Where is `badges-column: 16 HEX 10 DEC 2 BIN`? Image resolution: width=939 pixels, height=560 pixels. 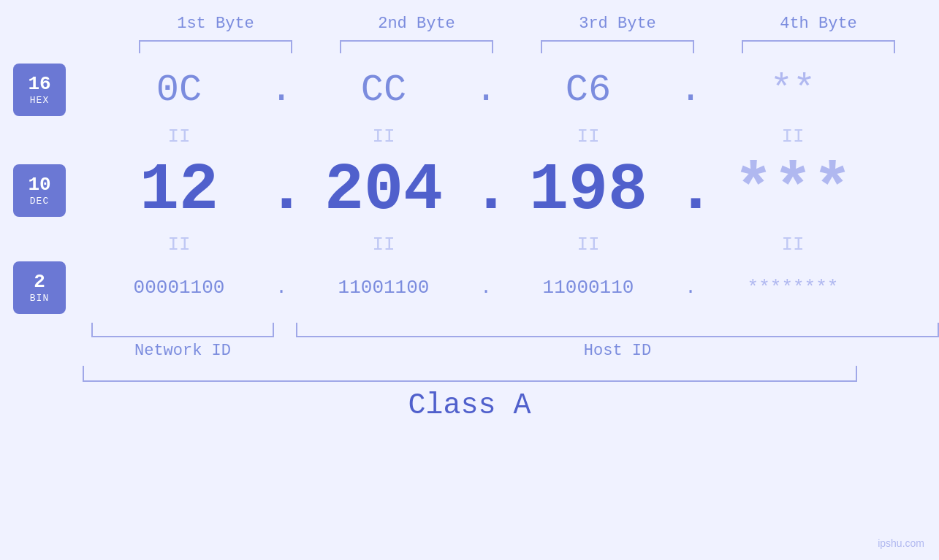
badges-column: 16 HEX 10 DEC 2 BIN is located at coordinates (45, 209).